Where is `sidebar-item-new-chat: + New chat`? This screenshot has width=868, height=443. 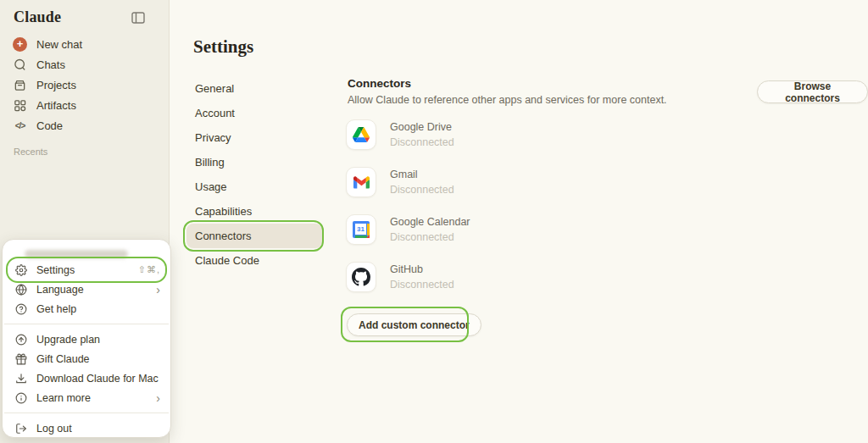
sidebar-item-new-chat: + New chat is located at coordinates (85, 44).